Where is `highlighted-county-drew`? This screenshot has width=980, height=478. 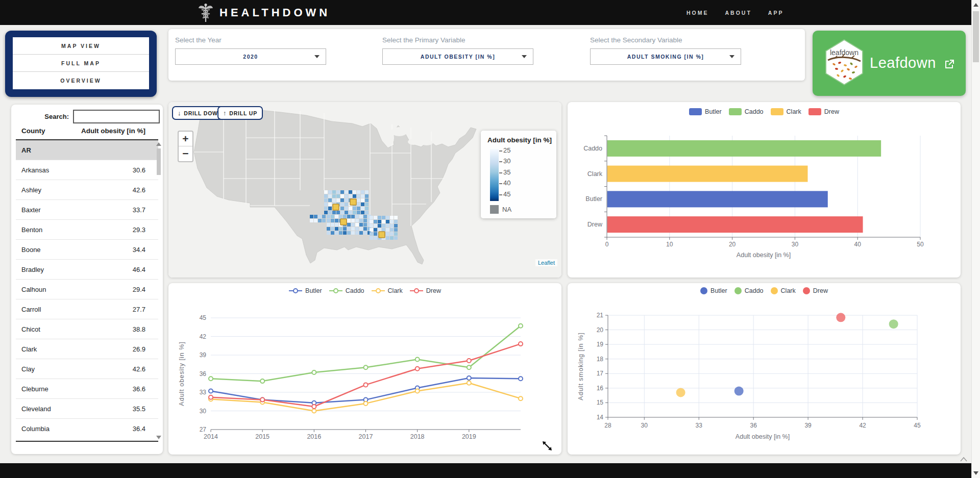
highlighted-county-drew is located at coordinates (382, 235).